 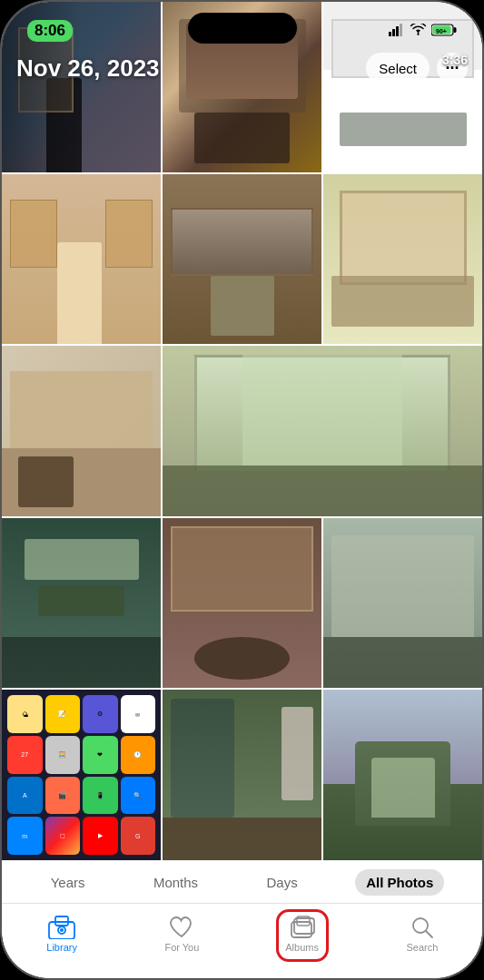 What do you see at coordinates (421, 947) in the screenshot?
I see `search-label: Search` at bounding box center [421, 947].